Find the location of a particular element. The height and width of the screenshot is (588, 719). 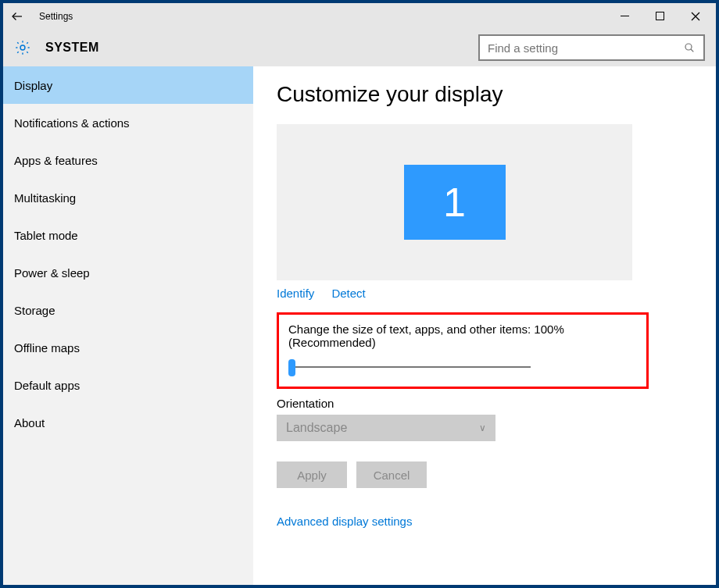

page-title: Customize your display is located at coordinates (496, 94).